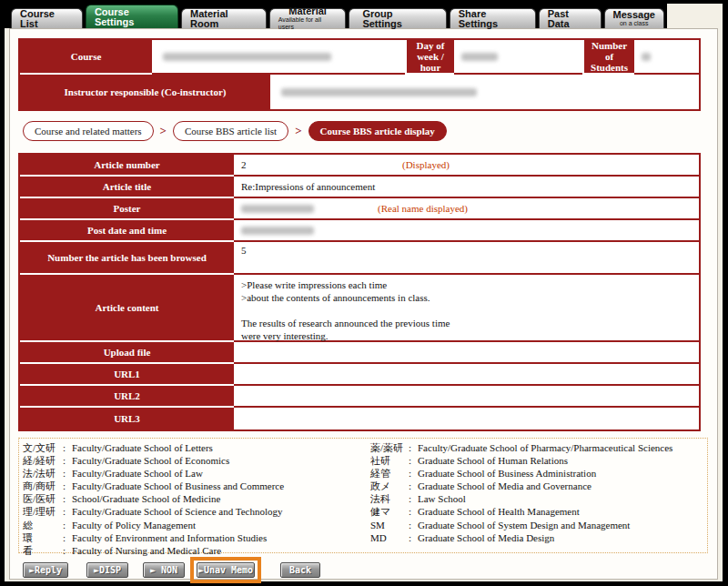 Image resolution: width=728 pixels, height=586 pixels. I want to click on day-of-week-cell, so click(519, 57).